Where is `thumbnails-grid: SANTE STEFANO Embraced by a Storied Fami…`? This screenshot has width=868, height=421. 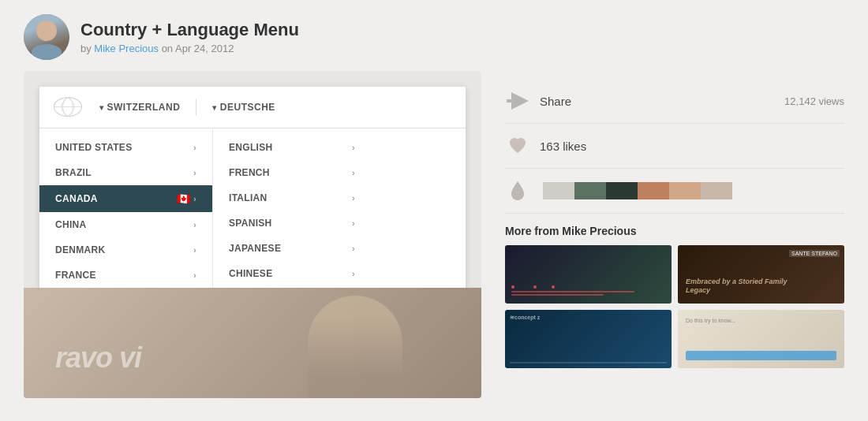
thumbnails-grid: SANTE STEFANO Embraced by a Storied Fami… is located at coordinates (675, 307).